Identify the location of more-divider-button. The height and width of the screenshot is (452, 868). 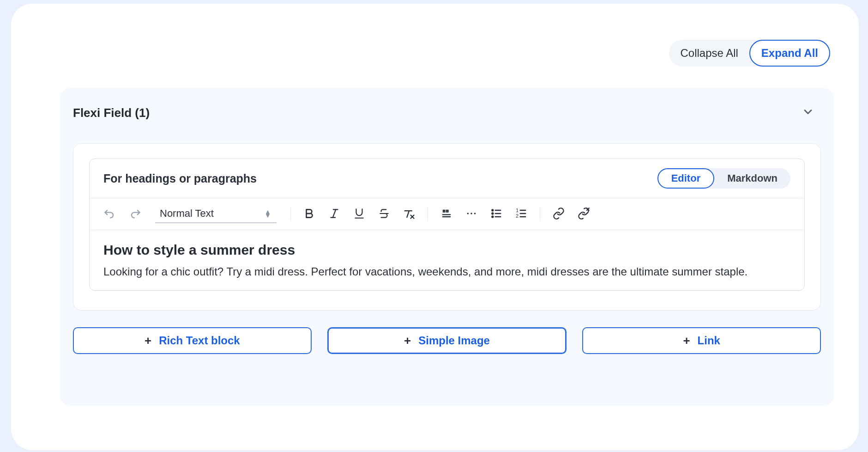
(471, 214).